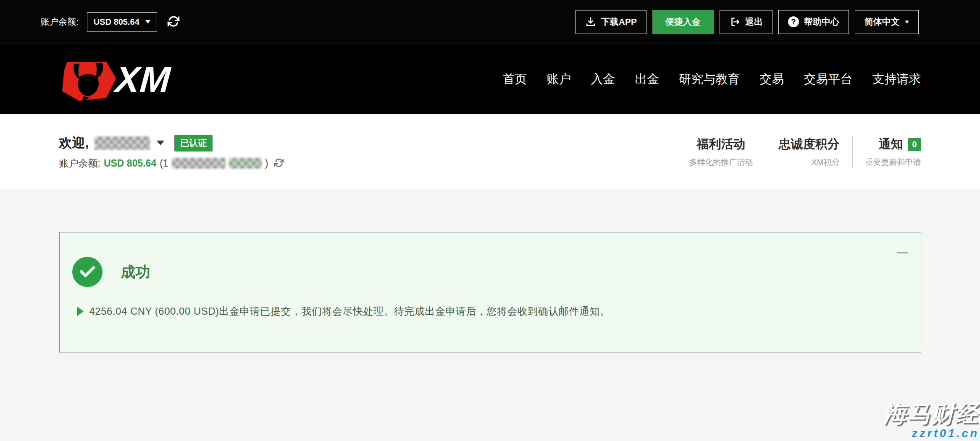 The image size is (980, 441). What do you see at coordinates (822, 22) in the screenshot?
I see `help-center-label: 帮助中心` at bounding box center [822, 22].